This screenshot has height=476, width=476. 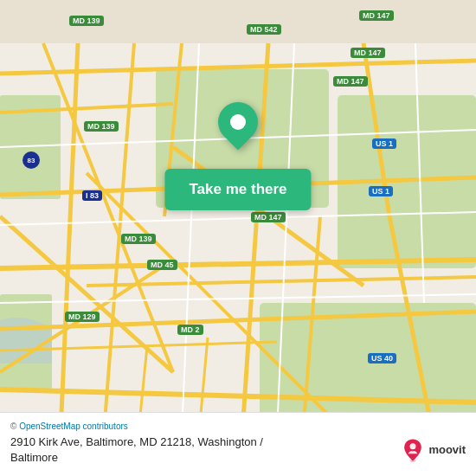 I want to click on badge-md45: MD 45, so click(x=163, y=265).